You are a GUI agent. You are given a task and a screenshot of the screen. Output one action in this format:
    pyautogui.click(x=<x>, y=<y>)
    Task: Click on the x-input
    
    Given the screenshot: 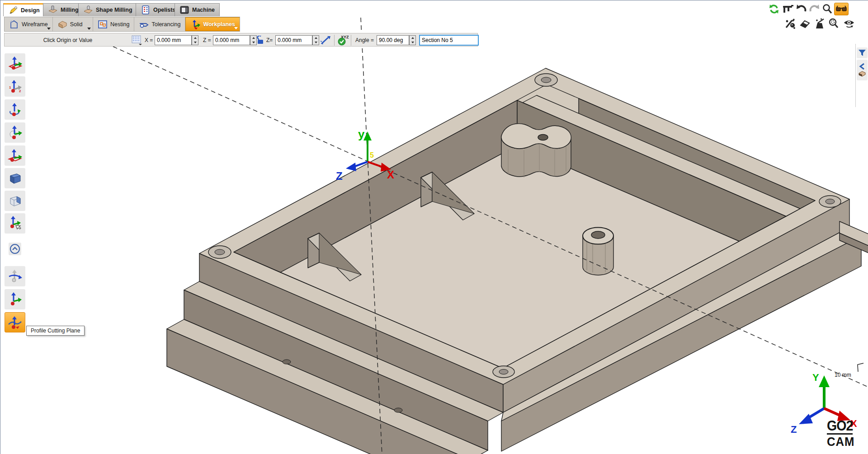 What is the action you would take?
    pyautogui.click(x=173, y=40)
    